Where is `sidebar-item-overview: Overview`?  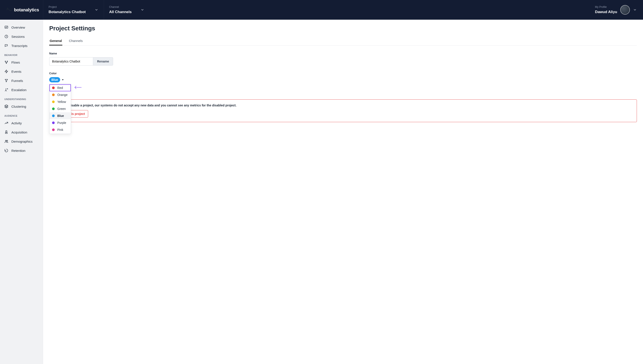
sidebar-item-overview: Overview is located at coordinates (22, 28).